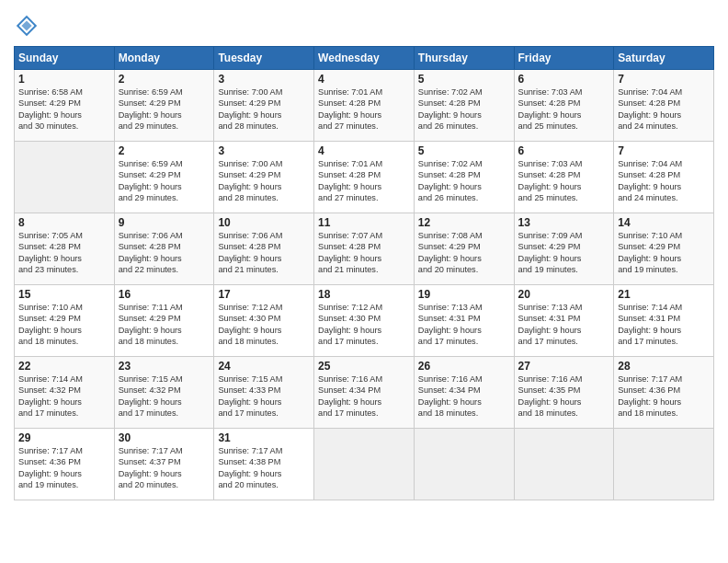 The image size is (728, 563). Describe the element at coordinates (564, 366) in the screenshot. I see `day-number: 27` at that location.